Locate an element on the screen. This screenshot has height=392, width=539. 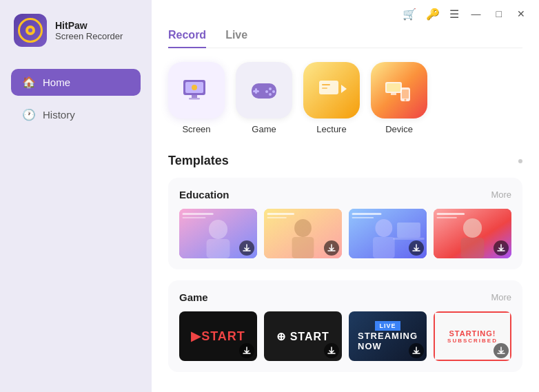
game-start-text-1: ▶START is located at coordinates (218, 336).